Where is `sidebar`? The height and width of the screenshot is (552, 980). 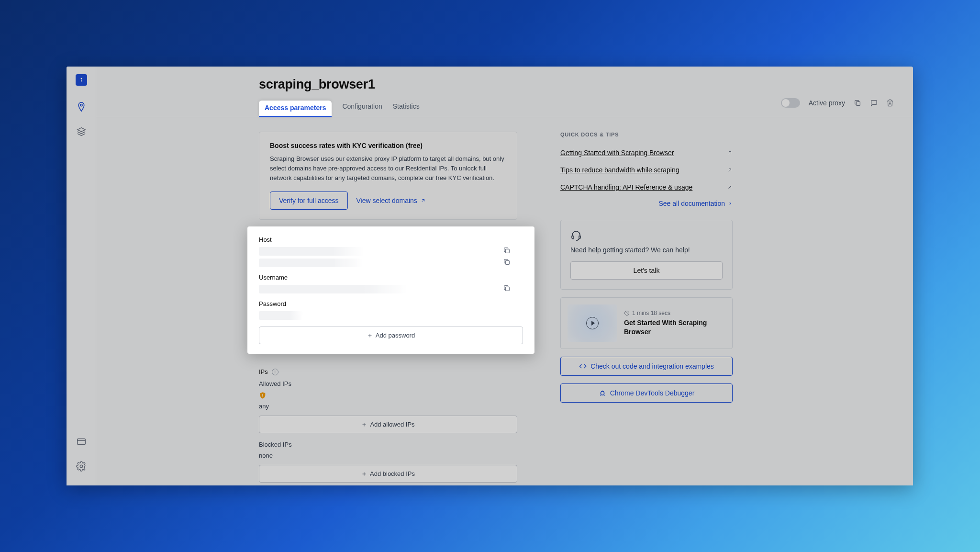 sidebar is located at coordinates (81, 276).